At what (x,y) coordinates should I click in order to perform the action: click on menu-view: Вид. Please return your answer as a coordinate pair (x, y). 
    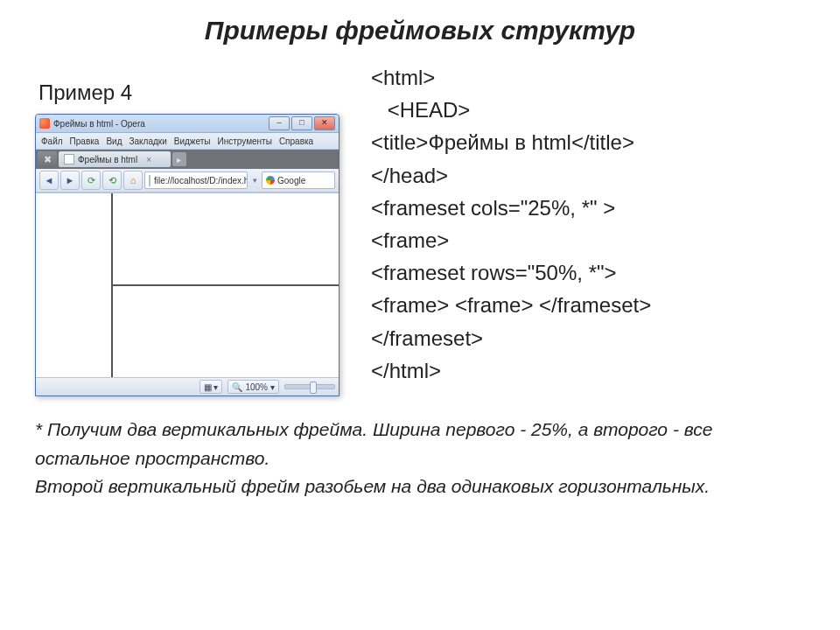
    Looking at the image, I should click on (114, 142).